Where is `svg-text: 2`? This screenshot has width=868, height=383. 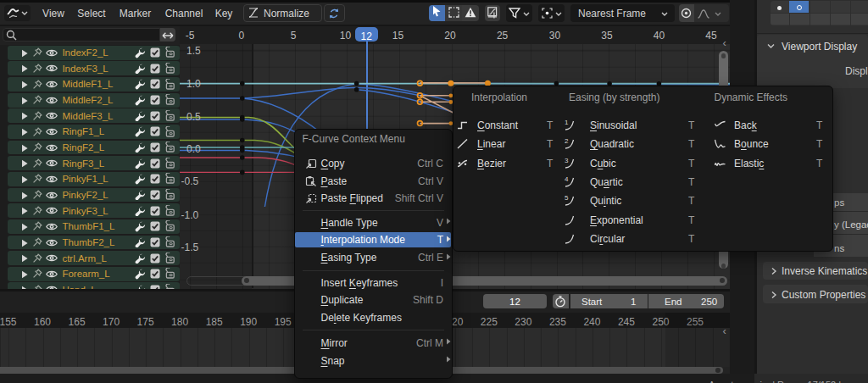
svg-text: 2 is located at coordinates (566, 142).